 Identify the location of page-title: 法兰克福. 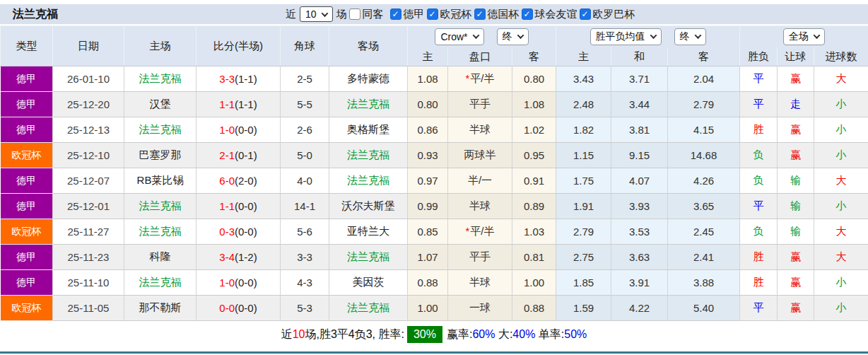
(35, 14).